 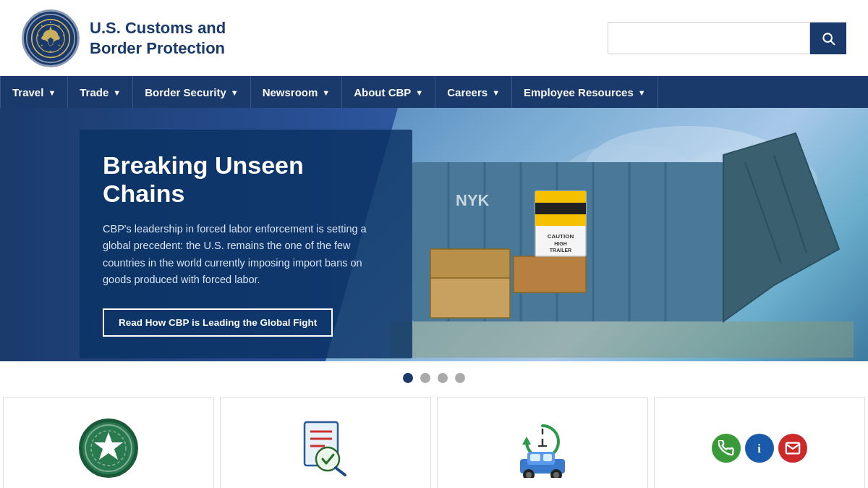 I want to click on svg-text: NYK, so click(x=473, y=200).